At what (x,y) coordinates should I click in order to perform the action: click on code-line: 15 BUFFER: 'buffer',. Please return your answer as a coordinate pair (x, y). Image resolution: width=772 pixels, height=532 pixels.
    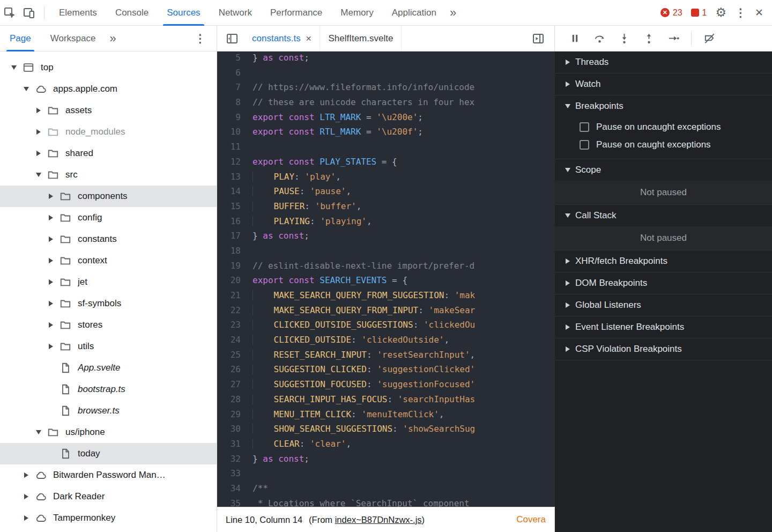
    Looking at the image, I should click on (386, 206).